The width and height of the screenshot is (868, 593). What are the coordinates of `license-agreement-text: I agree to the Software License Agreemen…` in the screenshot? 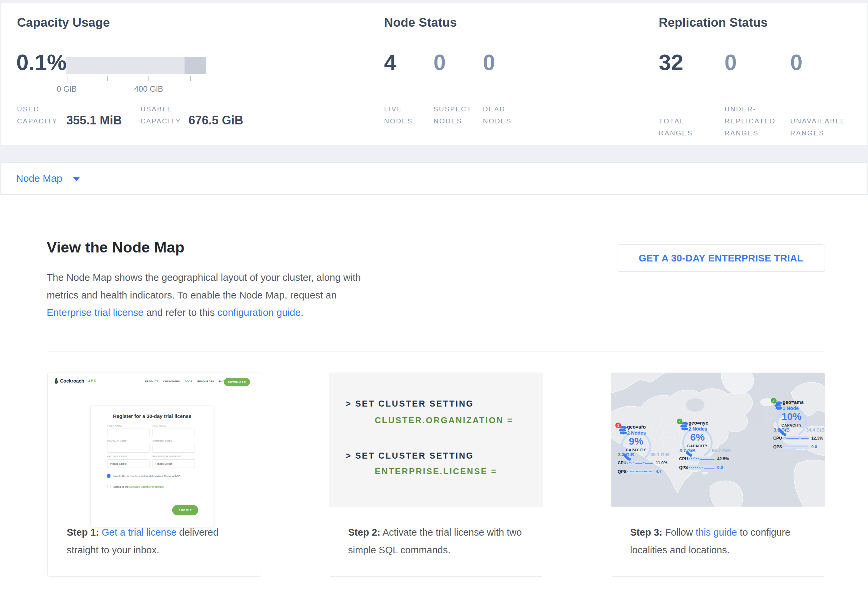 It's located at (139, 487).